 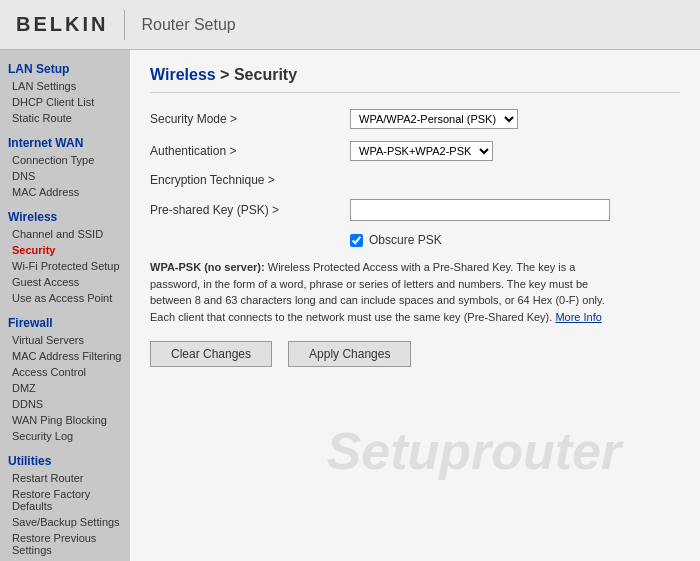 I want to click on sidebar-item: MAC Address, so click(x=65, y=192).